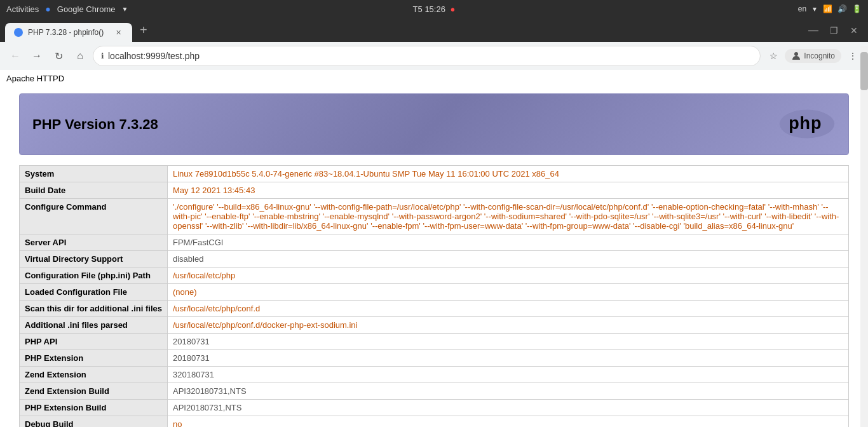  What do you see at coordinates (94, 342) in the screenshot?
I see `row-key: PHP API` at bounding box center [94, 342].